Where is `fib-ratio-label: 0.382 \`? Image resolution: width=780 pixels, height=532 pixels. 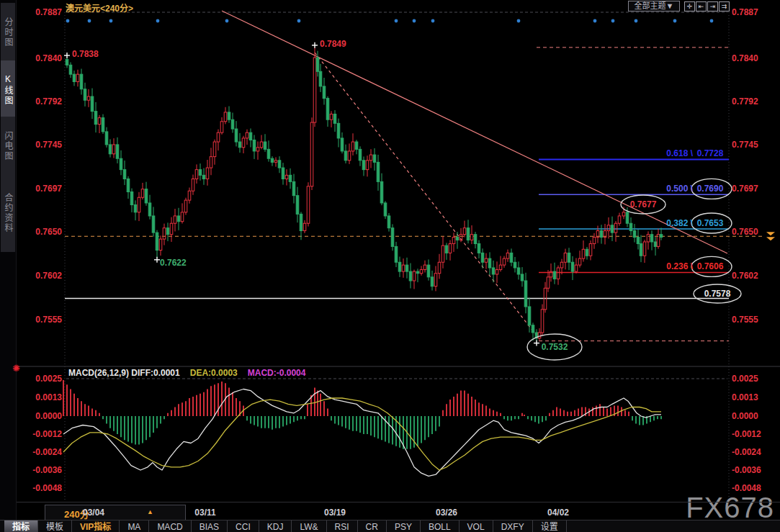
fib-ratio-label: 0.382 \ is located at coordinates (680, 223).